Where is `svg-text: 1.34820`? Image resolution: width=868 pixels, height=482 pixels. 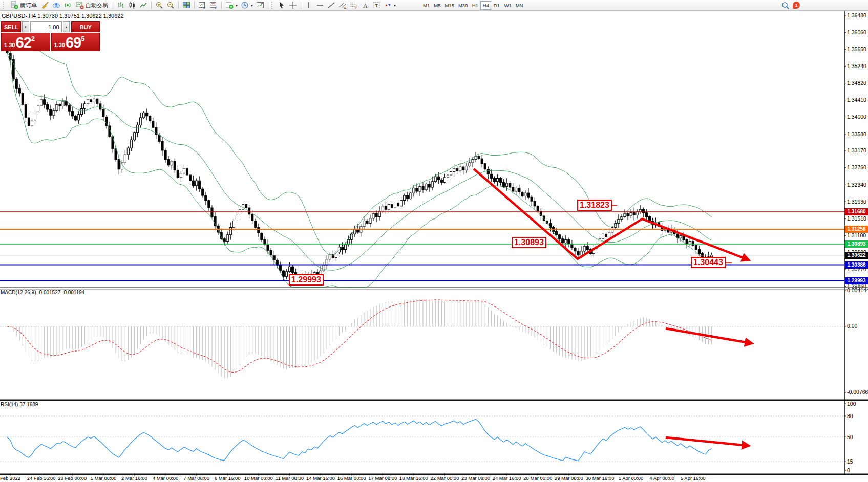 svg-text: 1.34820 is located at coordinates (857, 83).